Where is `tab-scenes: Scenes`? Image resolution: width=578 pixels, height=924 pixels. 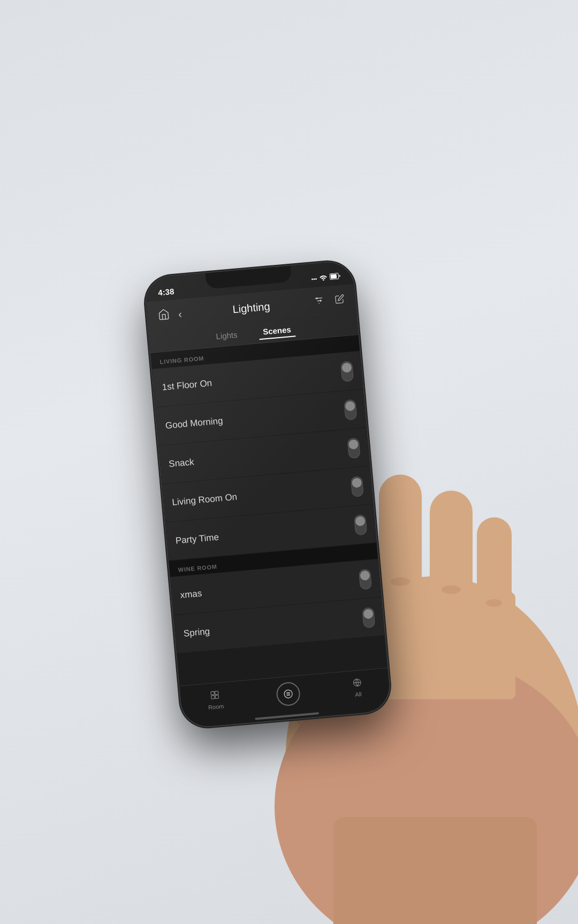 tab-scenes: Scenes is located at coordinates (277, 331).